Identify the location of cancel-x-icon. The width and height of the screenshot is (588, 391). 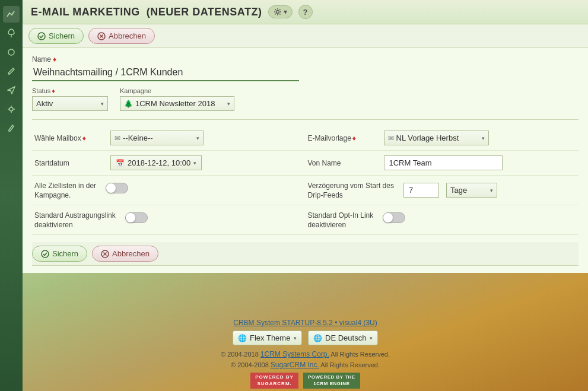
(101, 36).